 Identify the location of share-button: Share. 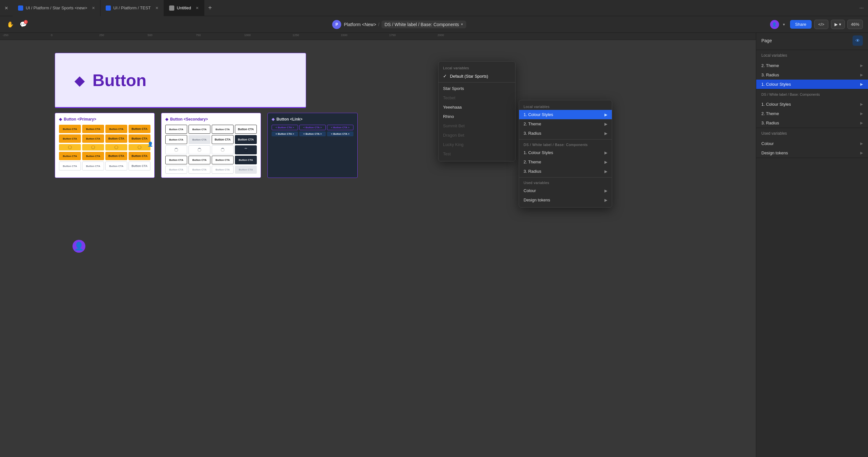
(801, 24).